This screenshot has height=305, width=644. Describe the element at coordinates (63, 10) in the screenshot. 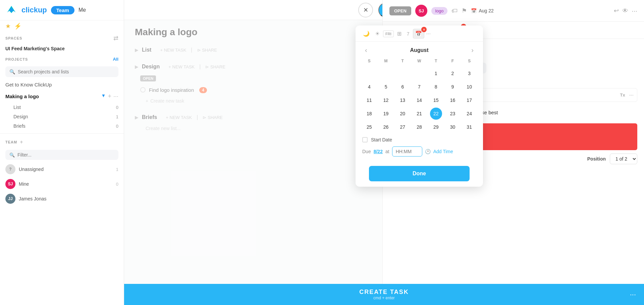

I see `team-badge: Team` at that location.